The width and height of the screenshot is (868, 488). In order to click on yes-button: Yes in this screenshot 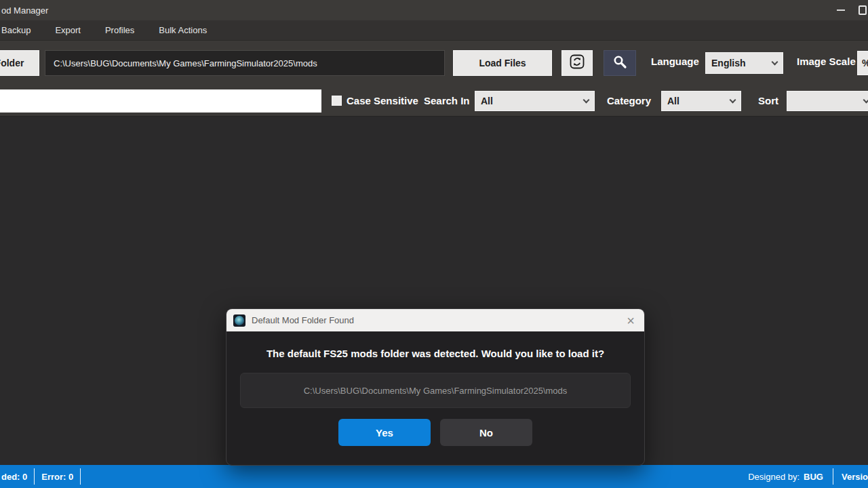, I will do `click(384, 432)`.